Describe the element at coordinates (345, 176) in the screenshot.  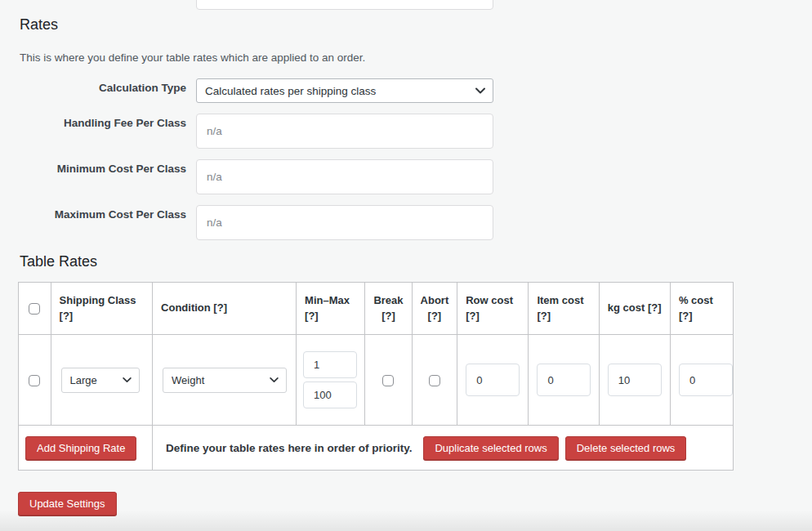
I see `minimum-cost-input` at that location.